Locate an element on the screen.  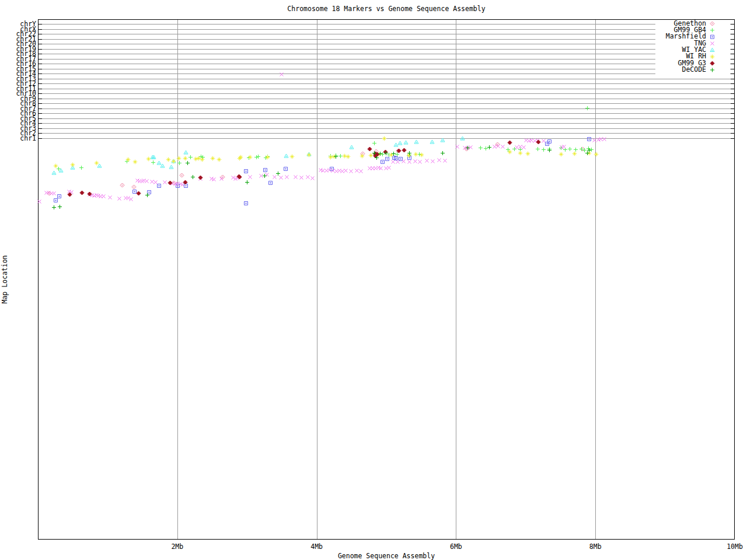
x-tick-label-10Mb: 10Mb is located at coordinates (735, 547).